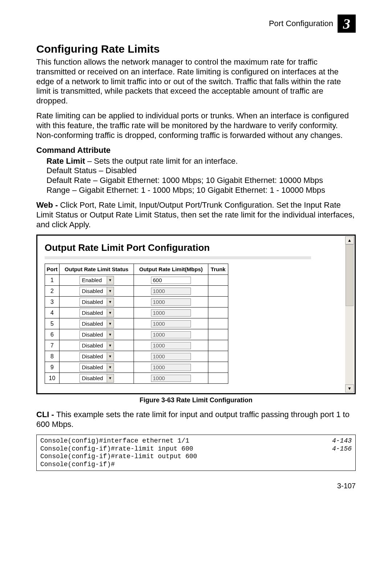 The width and height of the screenshot is (392, 570). What do you see at coordinates (52, 302) in the screenshot?
I see `port-cell: 3` at bounding box center [52, 302].